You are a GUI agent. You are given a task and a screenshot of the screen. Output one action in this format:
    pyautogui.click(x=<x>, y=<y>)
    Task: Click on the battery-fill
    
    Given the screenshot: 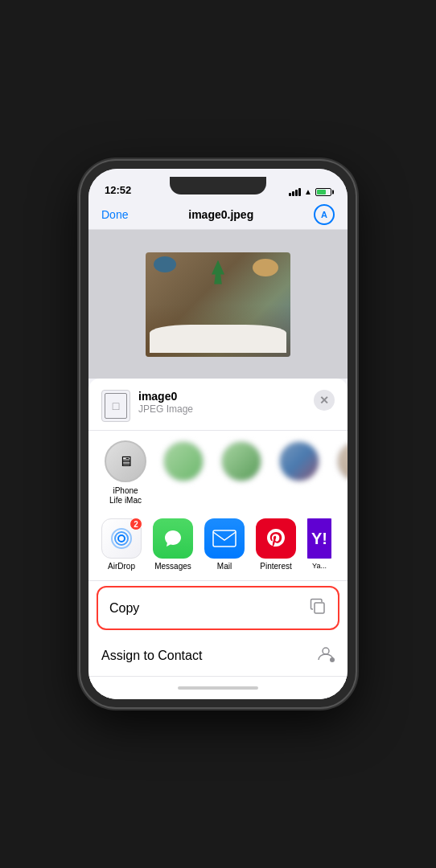 What is the action you would take?
    pyautogui.click(x=322, y=192)
    